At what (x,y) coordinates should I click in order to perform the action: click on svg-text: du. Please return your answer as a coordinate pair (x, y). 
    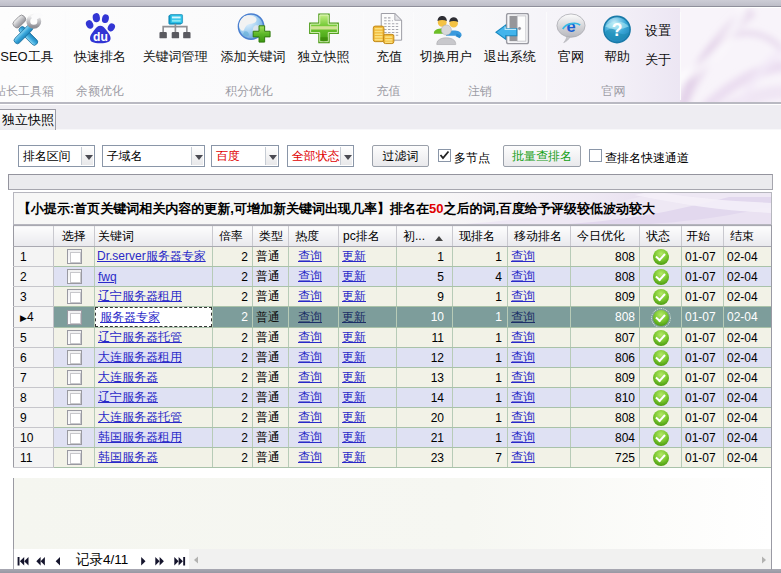
    Looking at the image, I should click on (100, 37).